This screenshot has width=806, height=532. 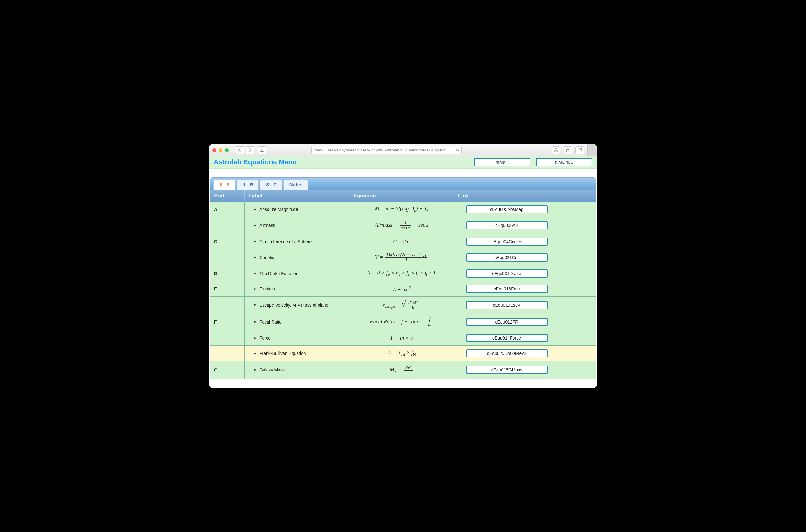 What do you see at coordinates (403, 209) in the screenshot?
I see `table-row: AAbsolute MagnitudeM = m − 5((log DL) − …` at bounding box center [403, 209].